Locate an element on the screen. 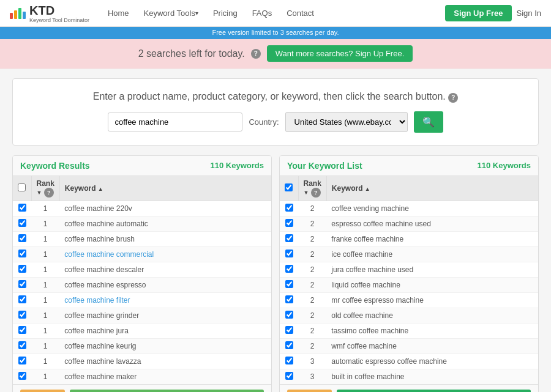  table-row: 2 liquid coffee machine is located at coordinates (409, 285).